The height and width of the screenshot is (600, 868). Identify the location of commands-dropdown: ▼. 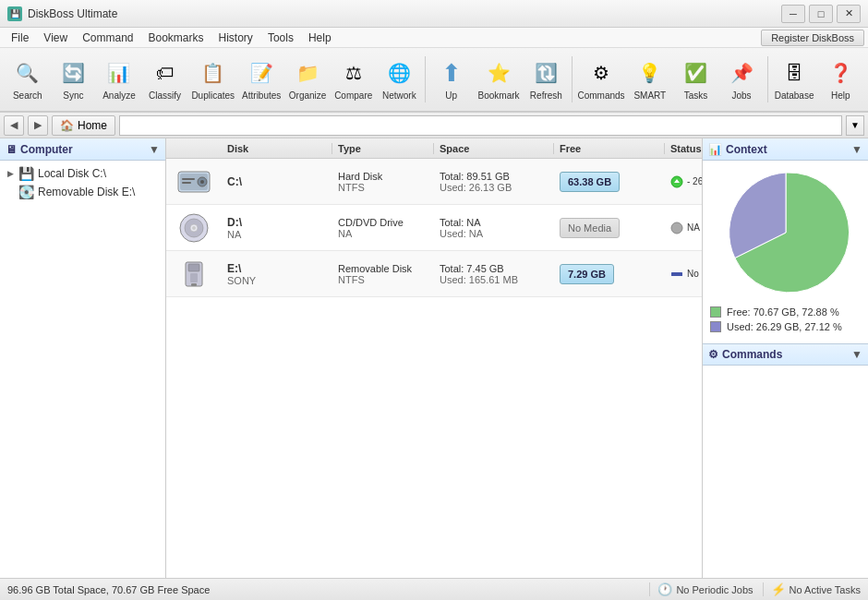
(857, 354).